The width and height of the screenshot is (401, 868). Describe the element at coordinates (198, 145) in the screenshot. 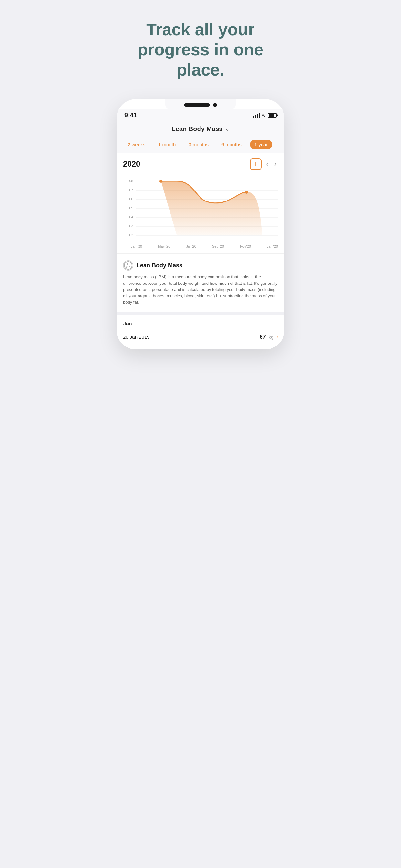

I see `tab-3months: 3 months` at that location.